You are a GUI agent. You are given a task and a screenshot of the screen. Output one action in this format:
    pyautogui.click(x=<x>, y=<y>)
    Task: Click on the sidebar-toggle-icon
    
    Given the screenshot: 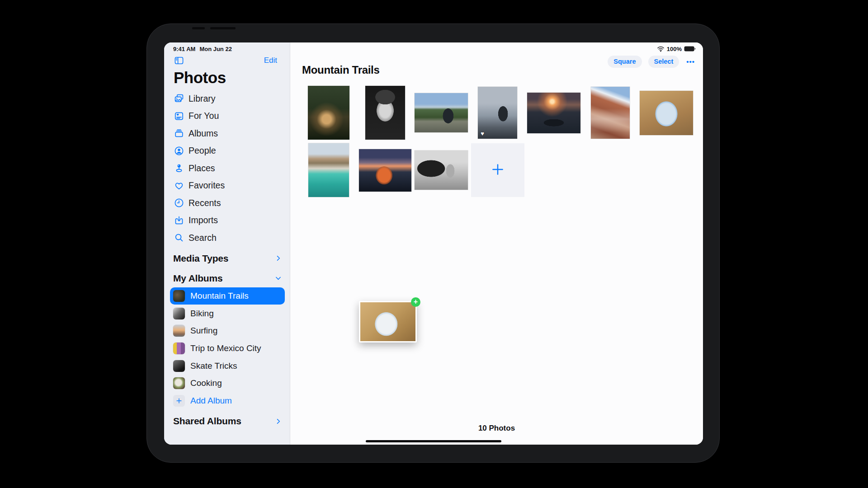 What is the action you would take?
    pyautogui.click(x=179, y=61)
    